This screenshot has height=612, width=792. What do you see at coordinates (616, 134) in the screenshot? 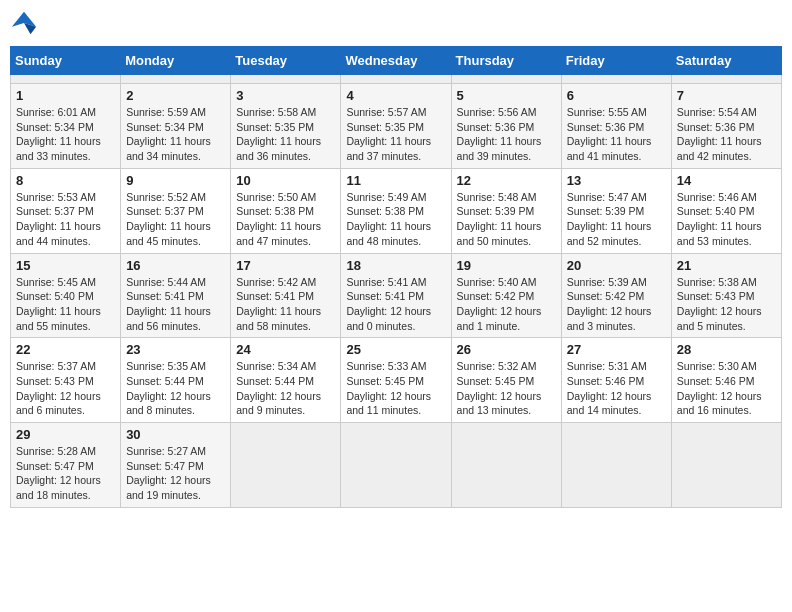
I see `day-info: Sunrise: 5:55 AM Sunset: 5:36 PM Dayligh…` at bounding box center [616, 134].